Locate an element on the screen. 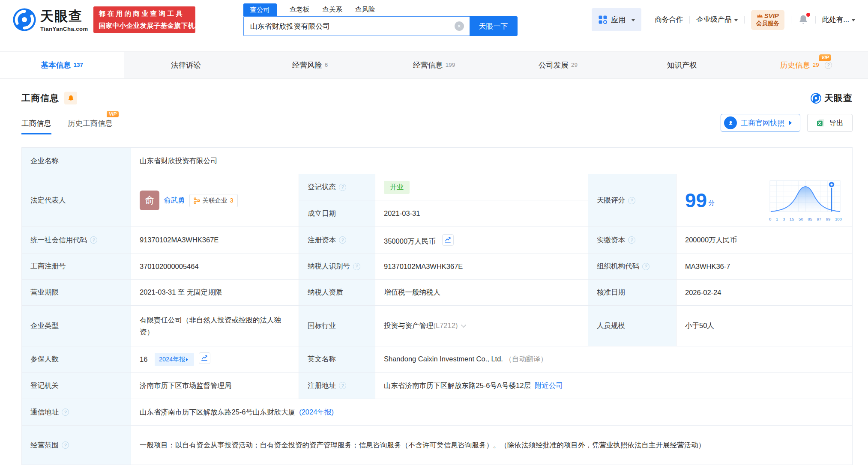 Image resolution: width=868 pixels, height=471 pixels. score-unit: 分 is located at coordinates (711, 203).